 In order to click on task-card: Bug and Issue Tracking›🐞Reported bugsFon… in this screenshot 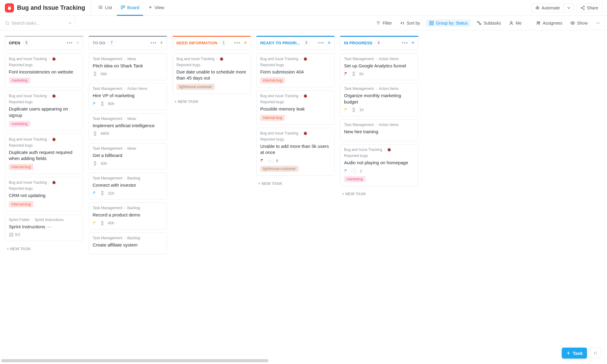, I will do `click(44, 70)`.